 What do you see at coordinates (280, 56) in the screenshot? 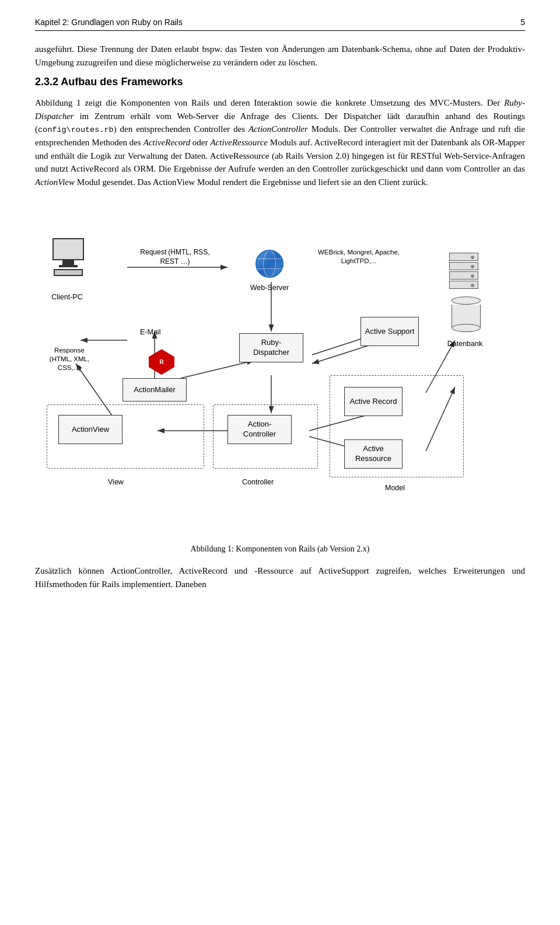
I see `paragraph-1: ausgeführt. Diese Trennung der Daten erl…` at bounding box center [280, 56].